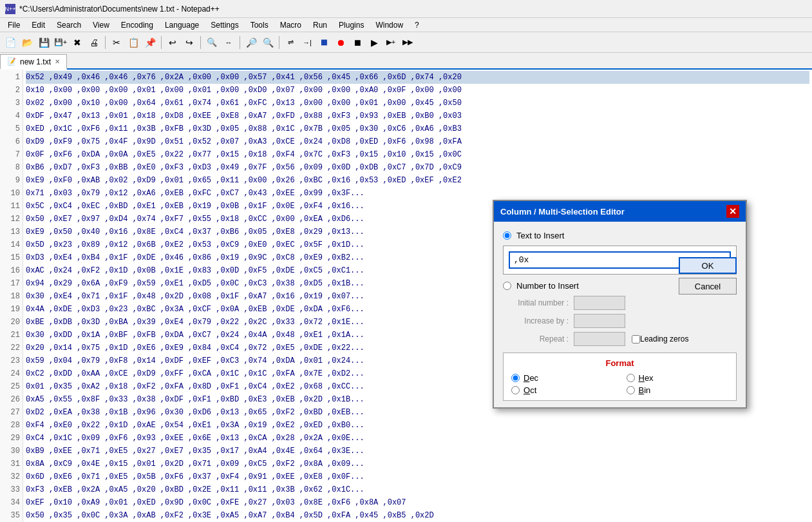 The image size is (812, 522). What do you see at coordinates (530, 391) in the screenshot?
I see `format-oct-label: Oct` at bounding box center [530, 391].